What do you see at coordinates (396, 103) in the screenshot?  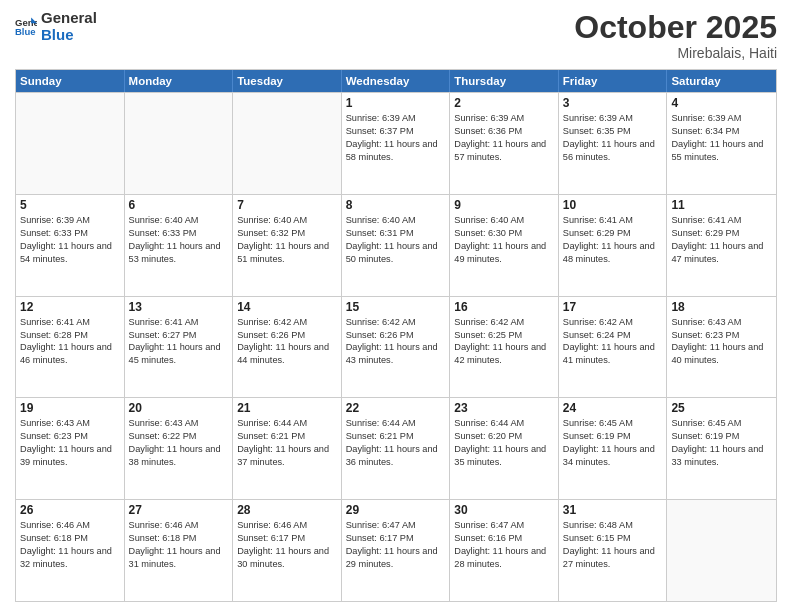 I see `cell-day-number: 1` at bounding box center [396, 103].